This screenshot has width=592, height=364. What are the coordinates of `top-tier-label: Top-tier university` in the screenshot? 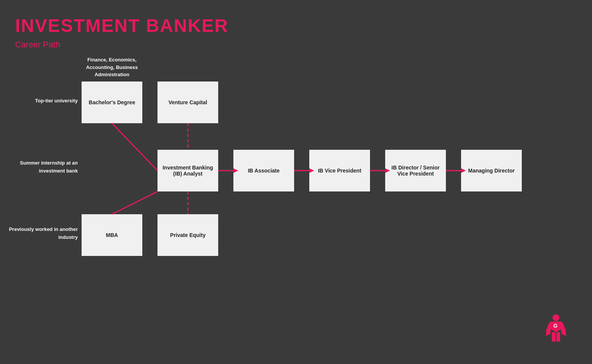 It's located at (39, 101).